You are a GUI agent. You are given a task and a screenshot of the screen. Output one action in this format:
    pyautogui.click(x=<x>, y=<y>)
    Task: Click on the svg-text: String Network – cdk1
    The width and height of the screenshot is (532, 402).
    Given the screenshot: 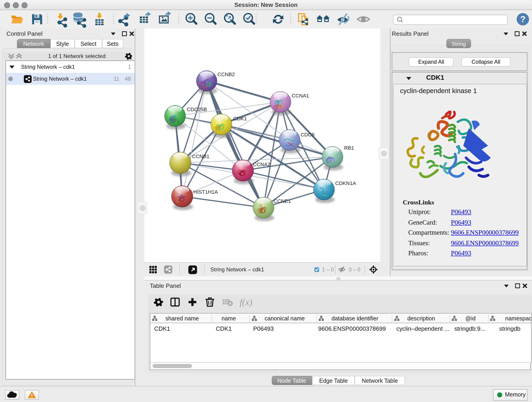 What is the action you would take?
    pyautogui.click(x=237, y=269)
    